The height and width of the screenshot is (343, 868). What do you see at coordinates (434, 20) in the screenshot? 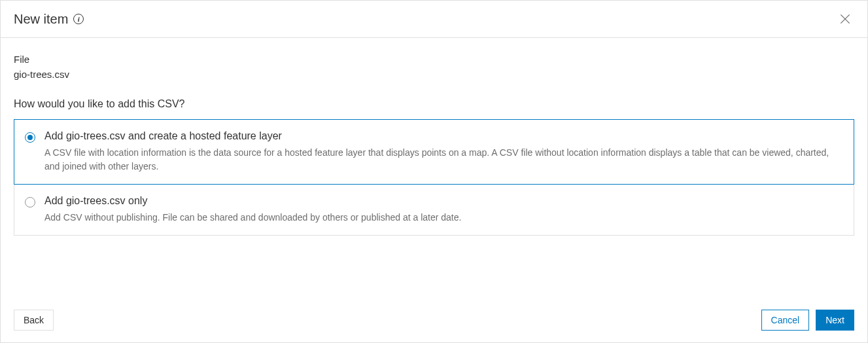
I see `modal-header: New item i` at bounding box center [434, 20].